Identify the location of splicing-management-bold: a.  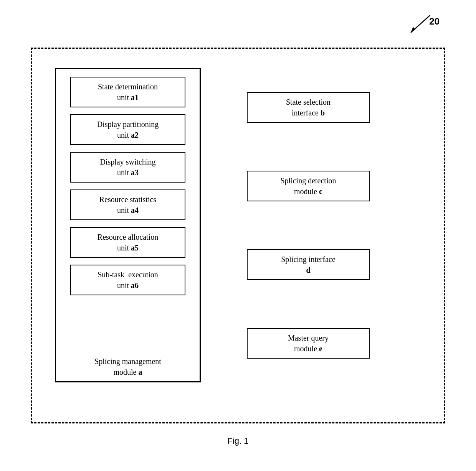
(140, 372).